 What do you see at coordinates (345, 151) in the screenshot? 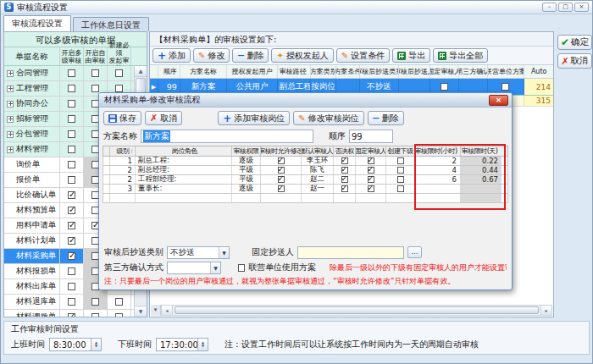
I see `col-veto: 否决权` at bounding box center [345, 151].